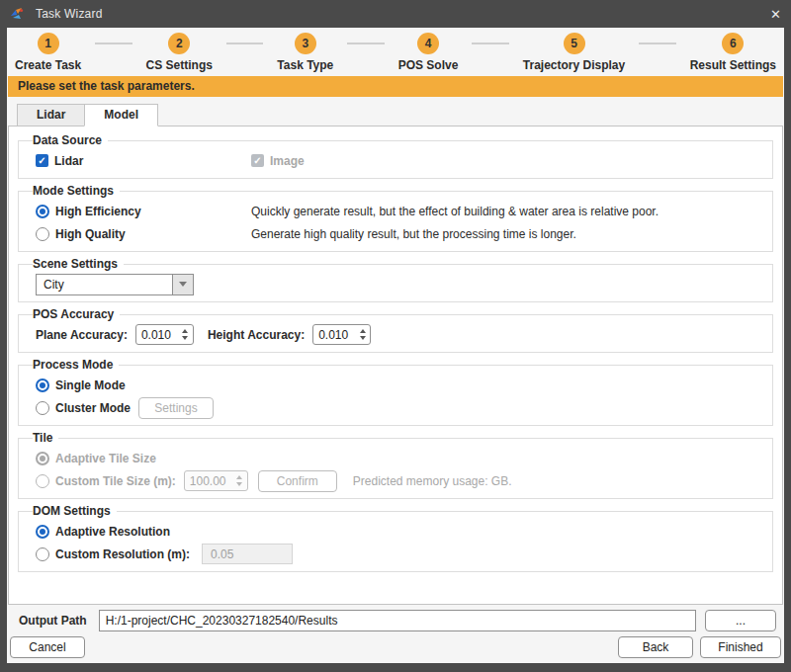  What do you see at coordinates (143, 161) in the screenshot?
I see `lidar-checkbox: Lidar` at bounding box center [143, 161].